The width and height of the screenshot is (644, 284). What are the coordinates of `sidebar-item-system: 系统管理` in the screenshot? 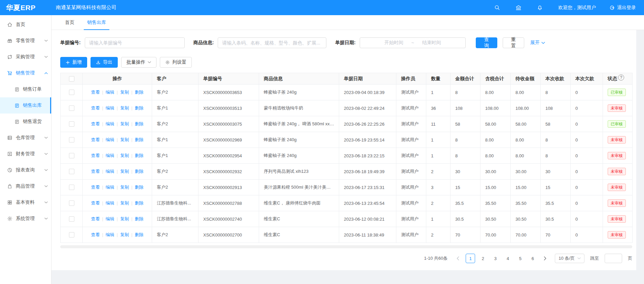 It's located at (26, 219).